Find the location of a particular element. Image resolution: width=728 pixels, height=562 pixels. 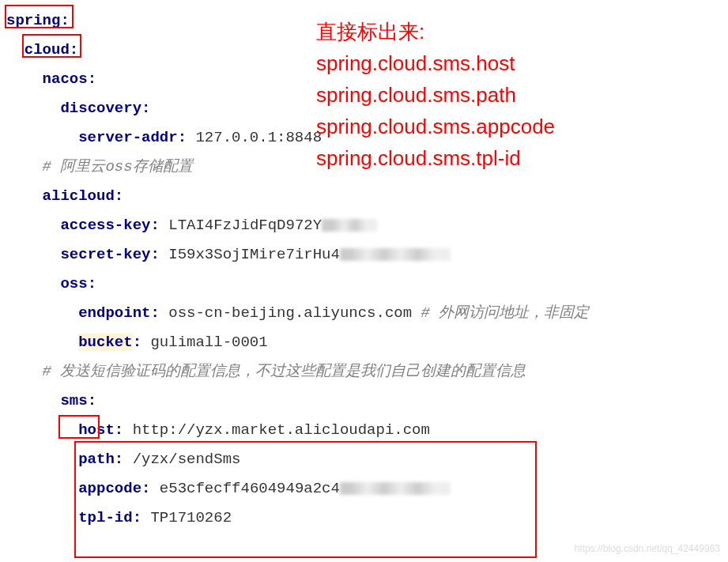

key-nacos: nacos is located at coordinates (65, 79).